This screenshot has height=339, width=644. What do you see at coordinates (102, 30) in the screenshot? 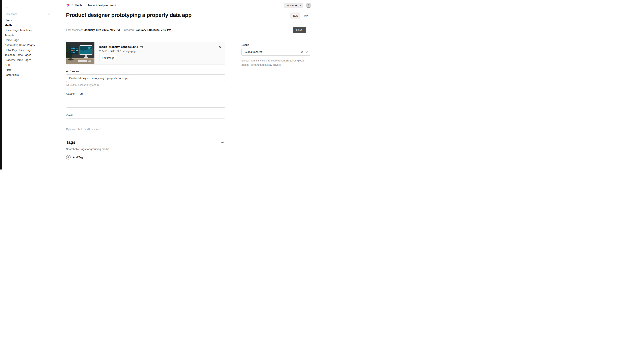
I see `last-modified-value: January 14th 2026, 7:16 PM` at bounding box center [102, 30].